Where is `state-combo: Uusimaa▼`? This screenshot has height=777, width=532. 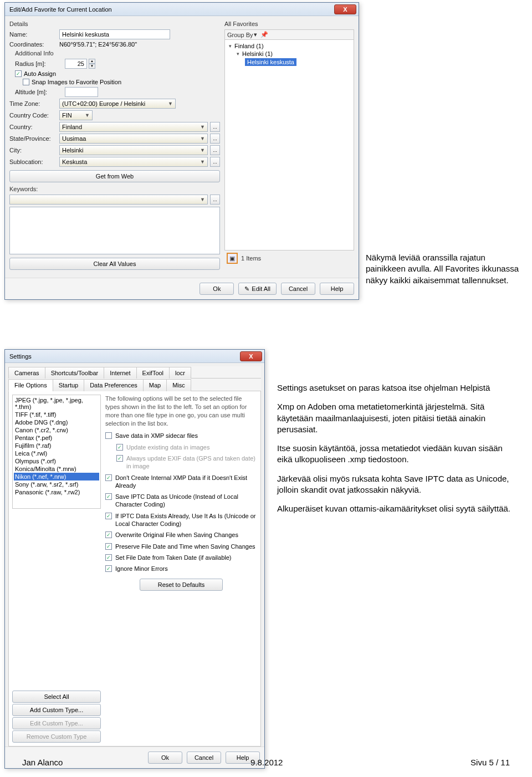
state-combo: Uusimaa▼ is located at coordinates (134, 139).